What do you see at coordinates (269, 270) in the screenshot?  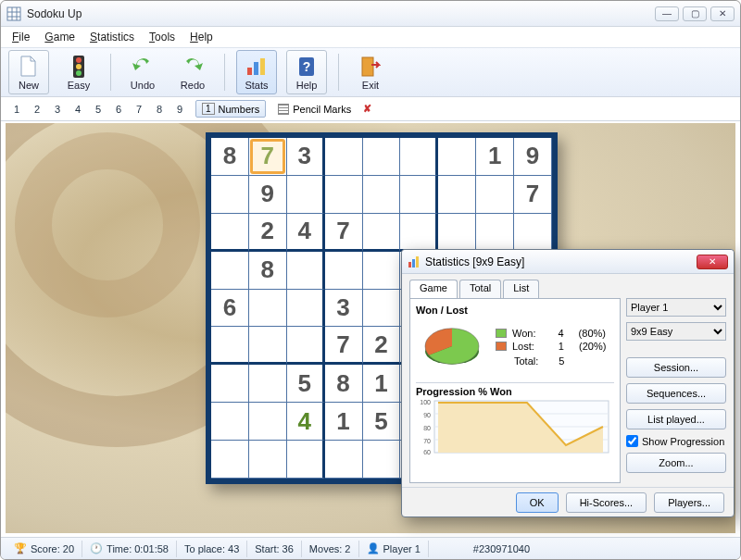 I see `cell-3-1: 8` at bounding box center [269, 270].